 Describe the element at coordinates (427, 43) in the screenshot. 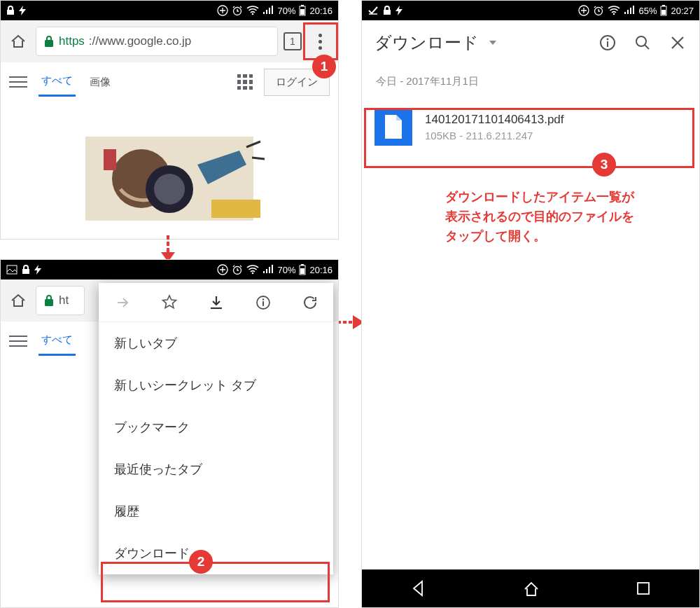

I see `downloads-title: ダウンロード` at that location.